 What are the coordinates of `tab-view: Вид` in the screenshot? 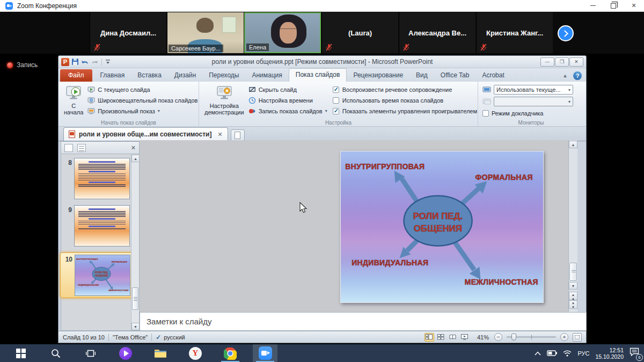 It's located at (422, 75).